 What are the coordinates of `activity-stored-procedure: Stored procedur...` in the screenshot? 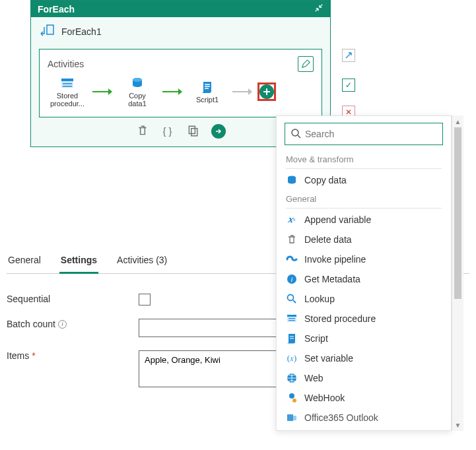 It's located at (67, 92).